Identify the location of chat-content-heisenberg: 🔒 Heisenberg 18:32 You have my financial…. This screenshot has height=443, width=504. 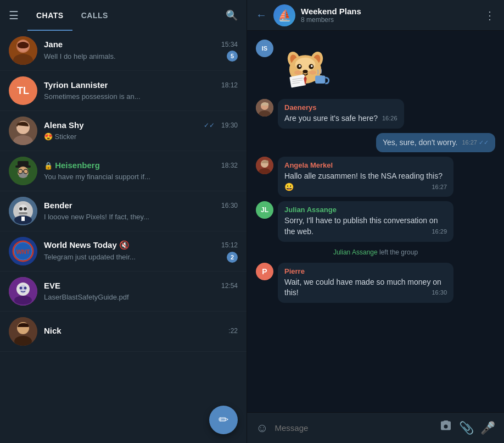
(141, 171).